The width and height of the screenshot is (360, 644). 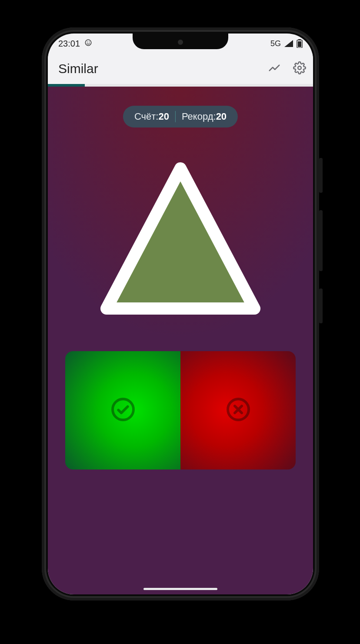 What do you see at coordinates (75, 44) in the screenshot?
I see `status-left: 23:01` at bounding box center [75, 44].